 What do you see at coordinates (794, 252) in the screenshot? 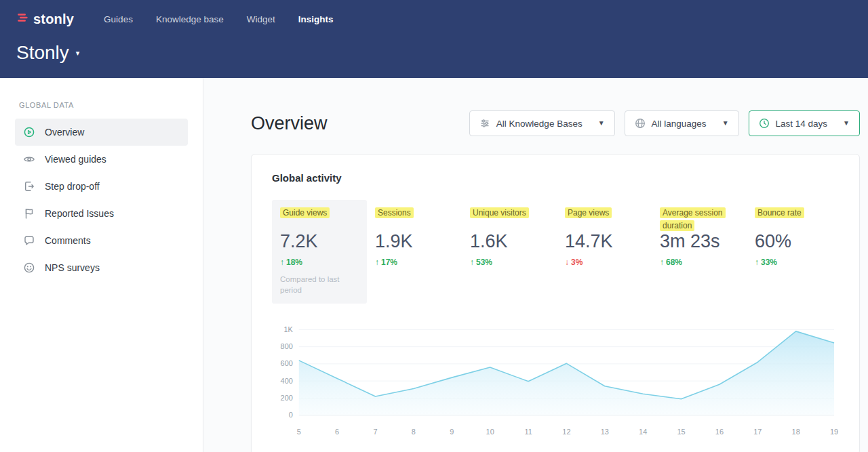
I see `metric-bounce-rate: Bounce rate 60% ↑33%` at bounding box center [794, 252].